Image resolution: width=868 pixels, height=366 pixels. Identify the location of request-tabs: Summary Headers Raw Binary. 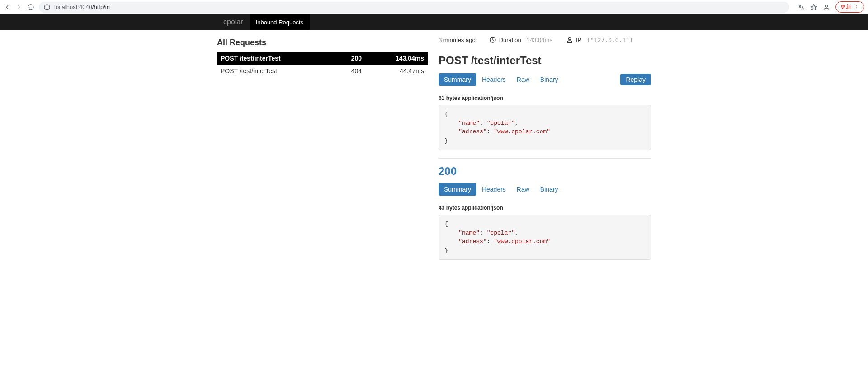
(501, 80).